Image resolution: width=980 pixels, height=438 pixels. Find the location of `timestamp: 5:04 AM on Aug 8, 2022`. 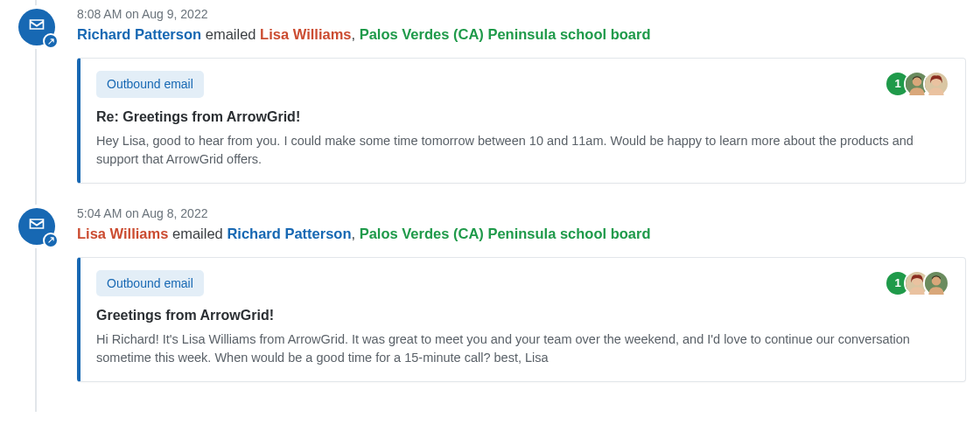

timestamp: 5:04 AM on Aug 8, 2022 is located at coordinates (522, 213).